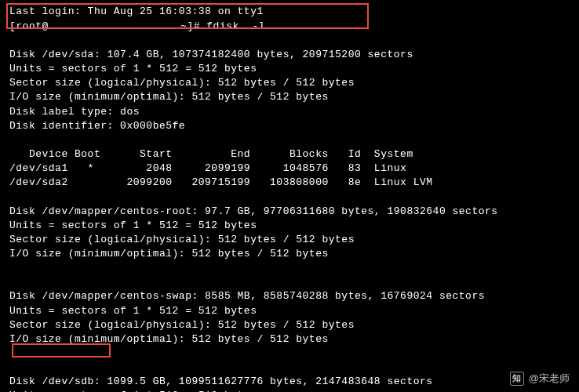 The width and height of the screenshot is (579, 392). Describe the element at coordinates (290, 226) in the screenshot. I see `disk-root-units: Units = sectors of 1 * 512 = 512 bytes` at that location.